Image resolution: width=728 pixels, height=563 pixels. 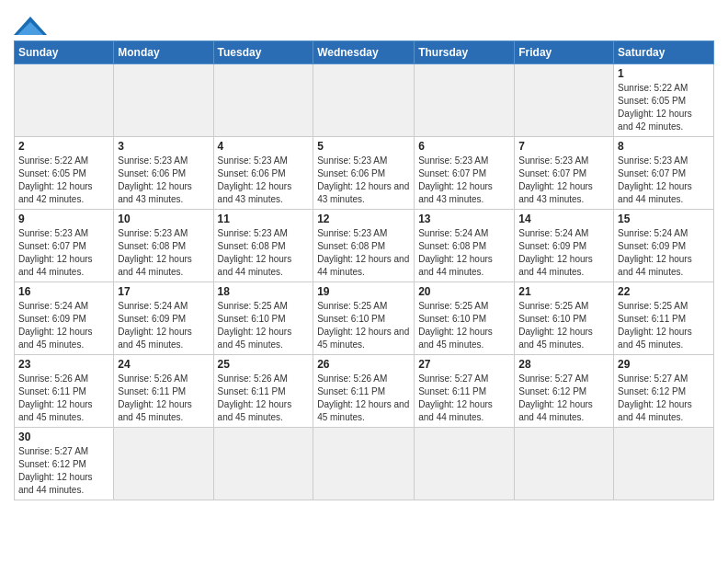 What do you see at coordinates (364, 318) in the screenshot?
I see `calendar-week-3: 16Sunrise: 5:24 AMSunset: 6:09 PMDayligh…` at bounding box center [364, 318].